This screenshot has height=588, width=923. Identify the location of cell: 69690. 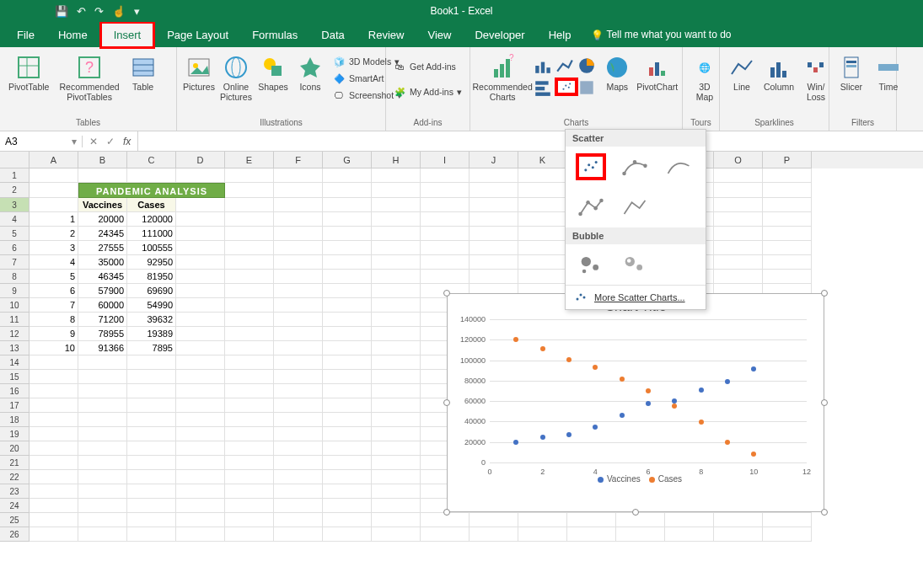
(152, 291).